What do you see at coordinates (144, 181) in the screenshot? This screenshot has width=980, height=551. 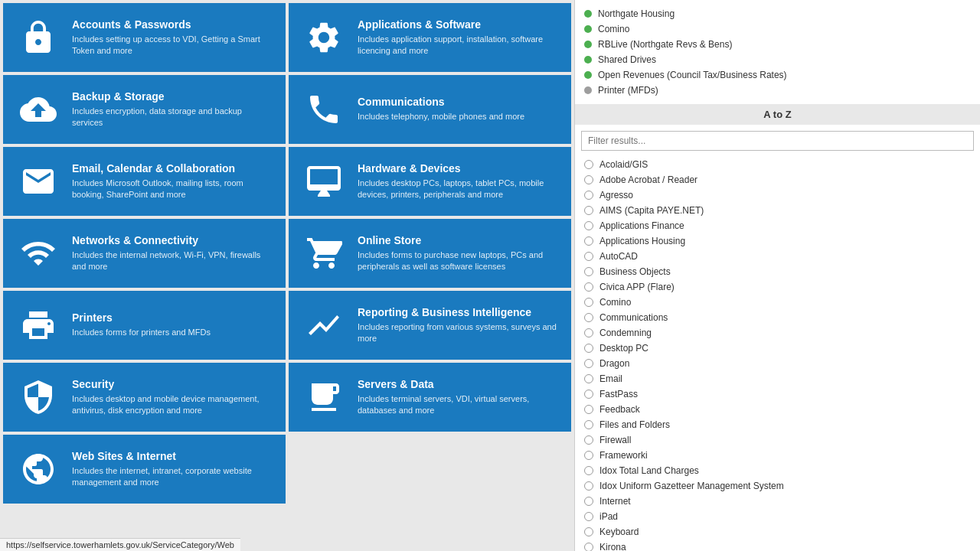 I see `card-email--calendar---collaboration: Email, Calendar & Collaboration Includes…` at bounding box center [144, 181].